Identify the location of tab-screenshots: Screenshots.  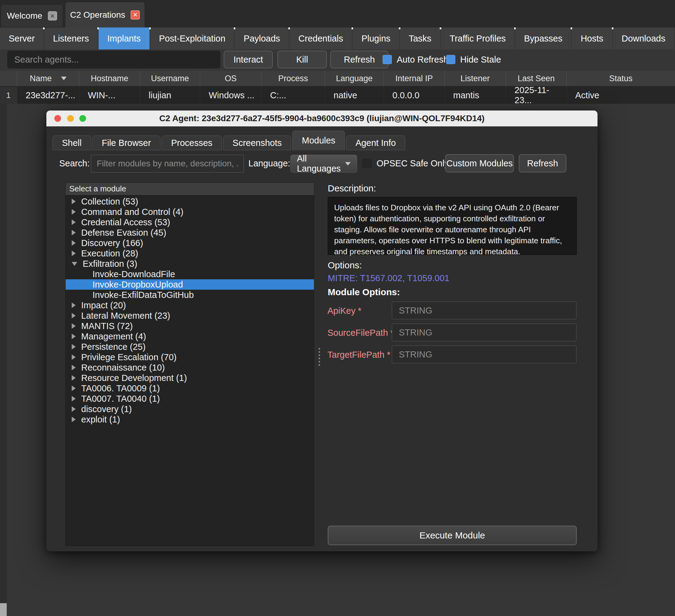
(257, 143).